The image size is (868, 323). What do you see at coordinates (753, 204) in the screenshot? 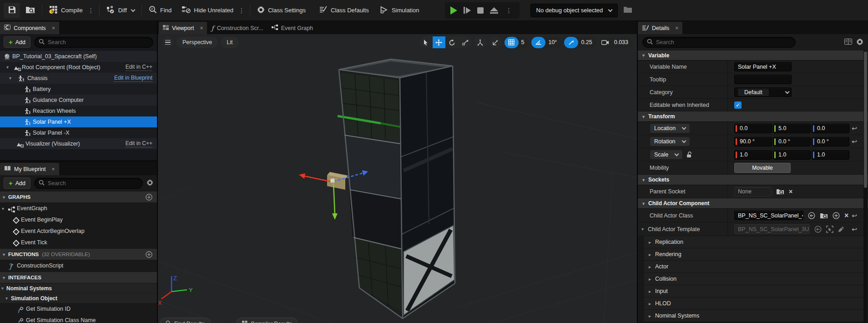
I see `section-child-actor-component: ▾Child Actor Component` at bounding box center [753, 204].